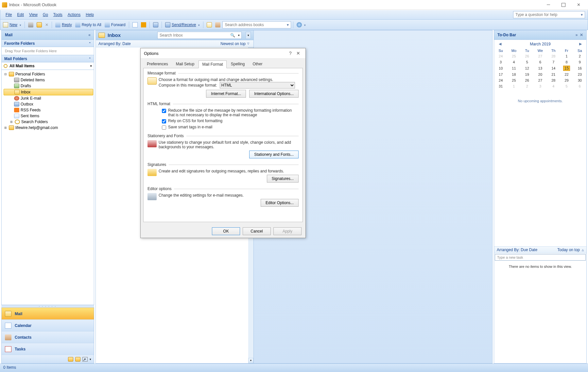 This screenshot has width=588, height=372. What do you see at coordinates (164, 111) in the screenshot?
I see `reduce-size-checkbox` at bounding box center [164, 111].